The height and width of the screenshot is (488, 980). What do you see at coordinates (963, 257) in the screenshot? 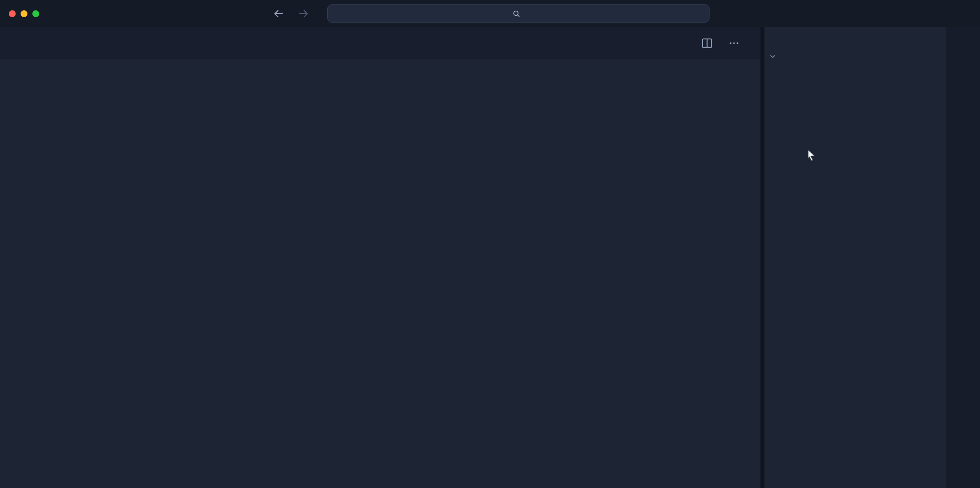
I see `activity-bar` at bounding box center [963, 257].